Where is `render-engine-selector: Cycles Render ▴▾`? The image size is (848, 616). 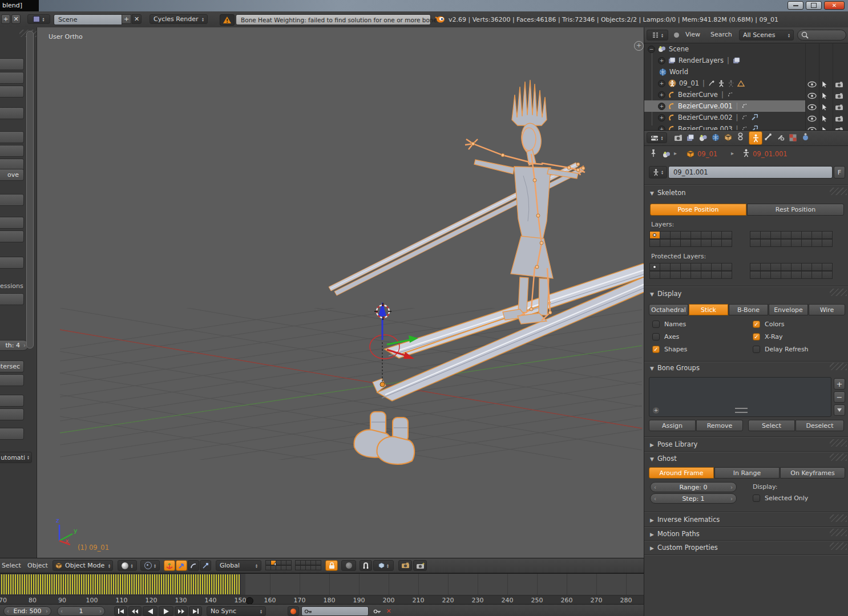
render-engine-selector: Cycles Render ▴▾ is located at coordinates (179, 19).